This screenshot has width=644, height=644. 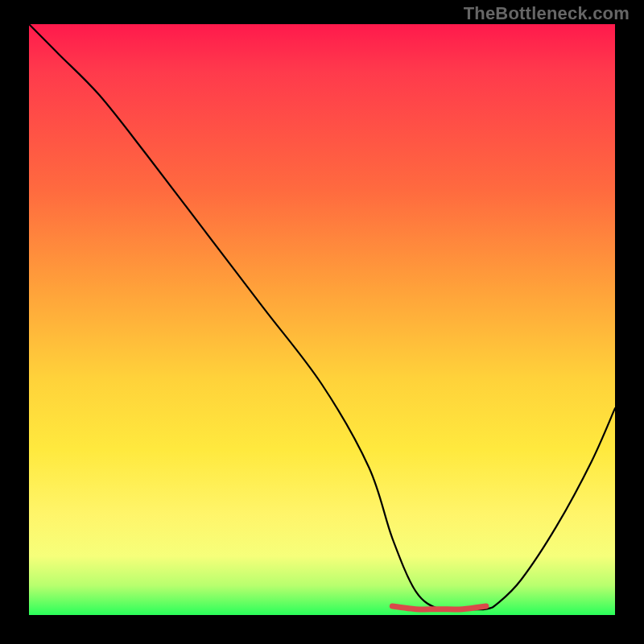 What do you see at coordinates (439, 608) in the screenshot?
I see `curve-red-flat` at bounding box center [439, 608].